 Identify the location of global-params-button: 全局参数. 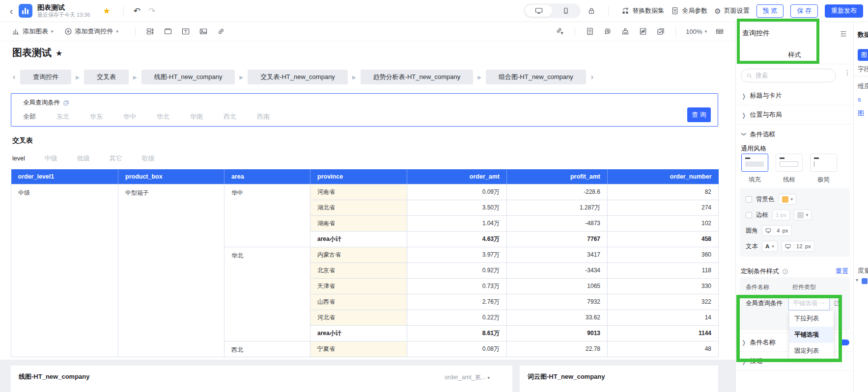
(689, 11).